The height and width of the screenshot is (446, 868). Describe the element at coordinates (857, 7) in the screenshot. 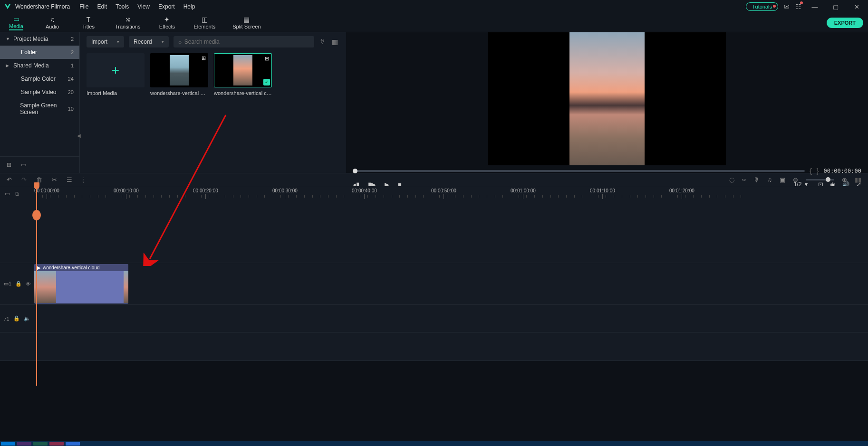

I see `close-button: ✕` at that location.